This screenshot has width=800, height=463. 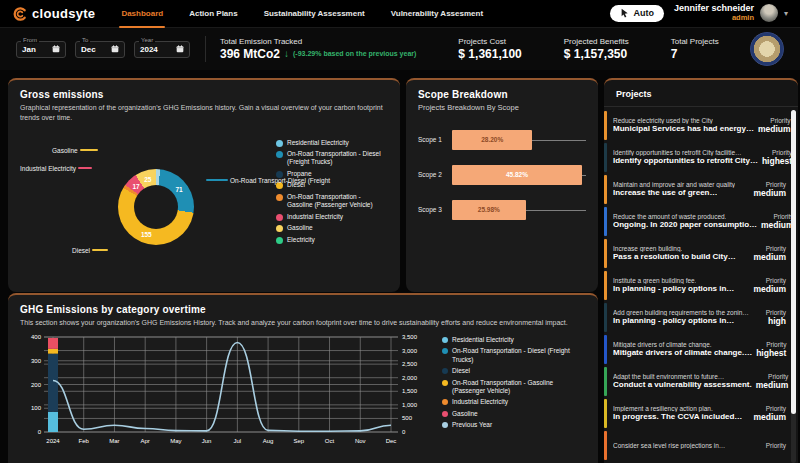 What do you see at coordinates (303, 323) in the screenshot?
I see `overtime-description: This section shows your organization's G…` at bounding box center [303, 323].